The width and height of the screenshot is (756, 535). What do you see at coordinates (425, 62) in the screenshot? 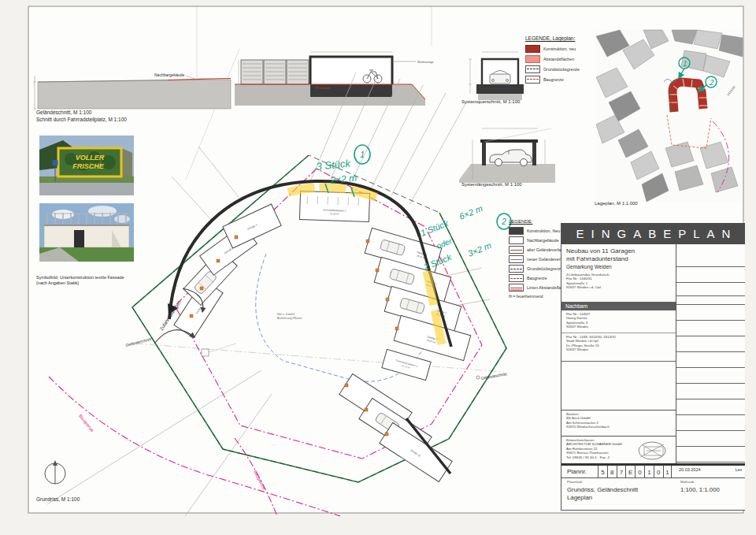
I see `werbeanlage-label: Werbeanlage` at bounding box center [425, 62].